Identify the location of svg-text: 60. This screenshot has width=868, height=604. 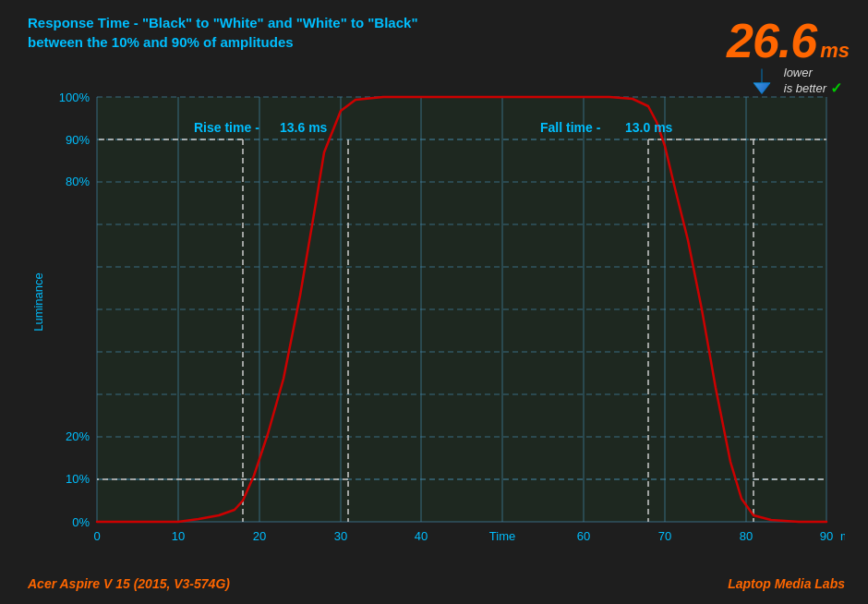
(584, 536).